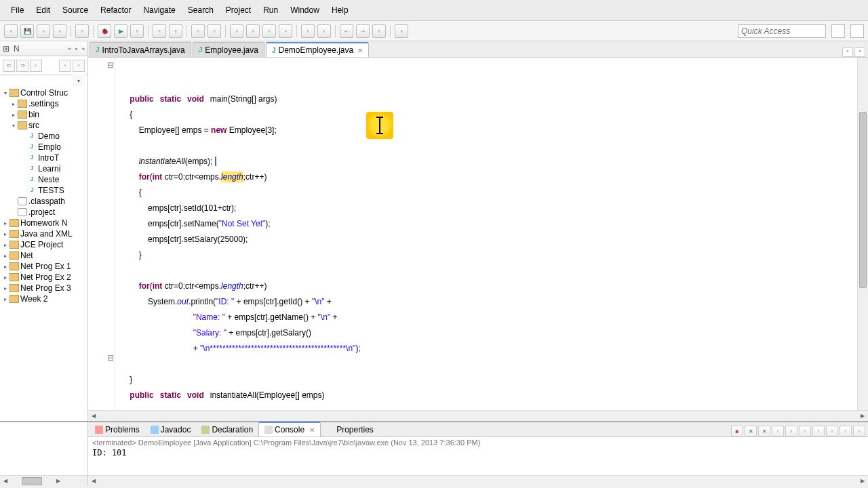 This screenshot has height=488, width=868. I want to click on menu-help: Help, so click(340, 10).